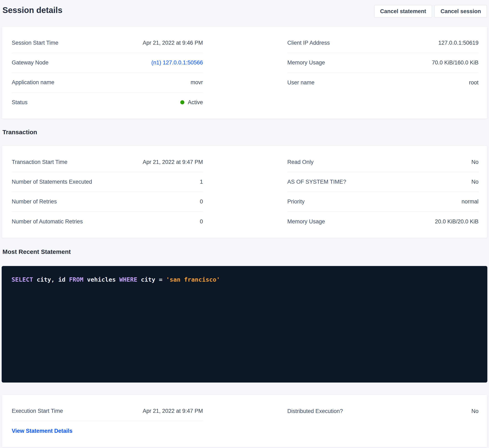 The height and width of the screenshot is (448, 489). Describe the element at coordinates (301, 83) in the screenshot. I see `user-name-label: User name` at that location.